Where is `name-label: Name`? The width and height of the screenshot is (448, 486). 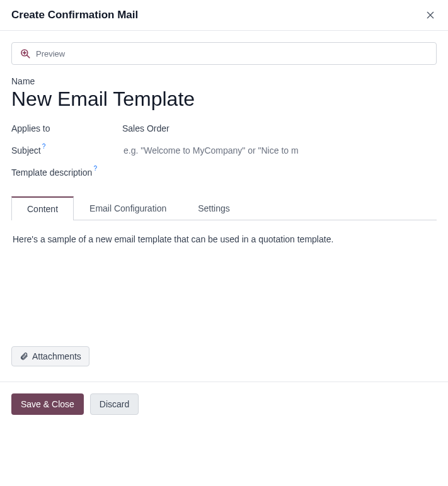 name-label: Name is located at coordinates (224, 81).